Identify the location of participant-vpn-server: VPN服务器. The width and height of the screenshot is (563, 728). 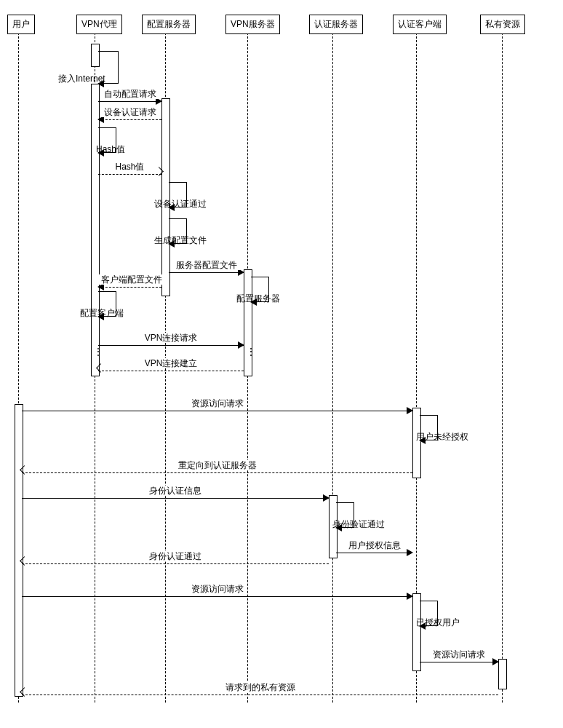
(253, 25).